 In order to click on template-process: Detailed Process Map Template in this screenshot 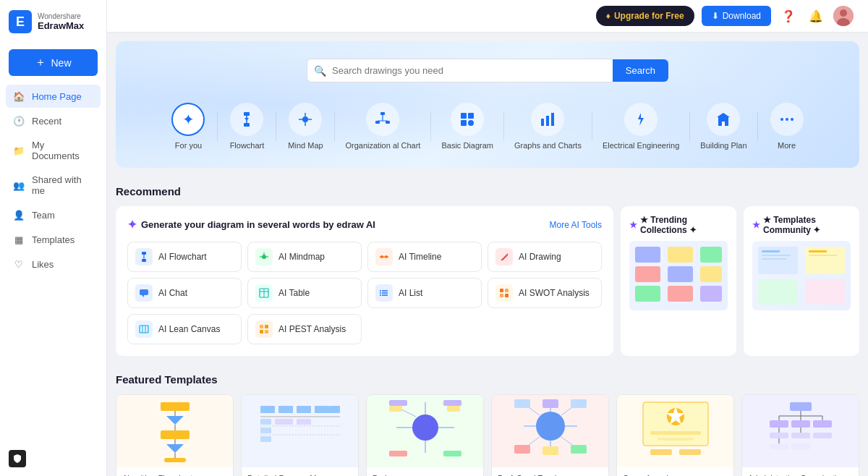, I will do `click(299, 435)`.